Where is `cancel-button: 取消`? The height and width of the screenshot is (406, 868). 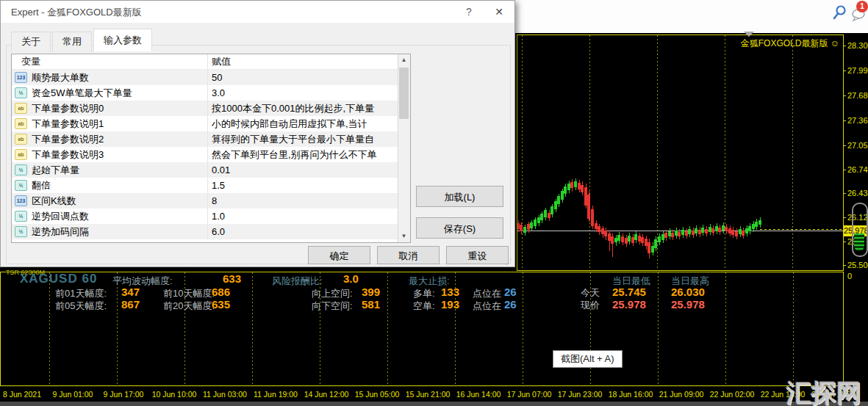
cancel-button: 取消 is located at coordinates (409, 255).